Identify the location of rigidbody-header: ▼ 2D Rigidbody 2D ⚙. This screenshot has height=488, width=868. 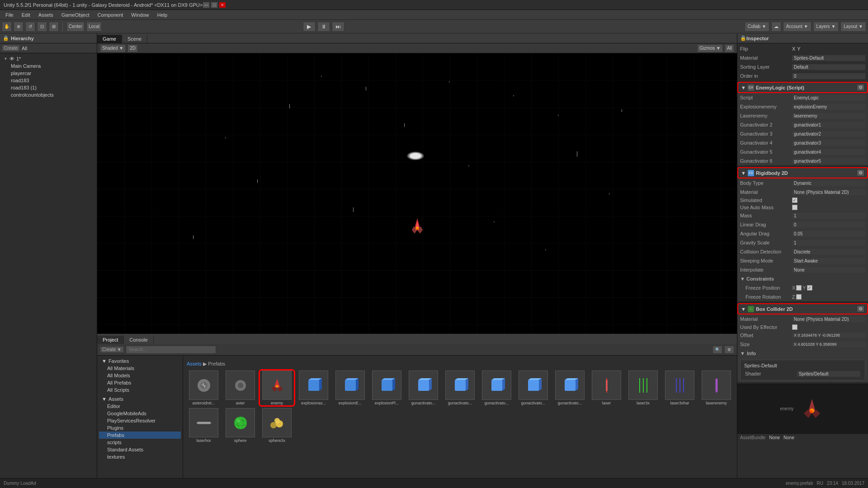
(803, 173).